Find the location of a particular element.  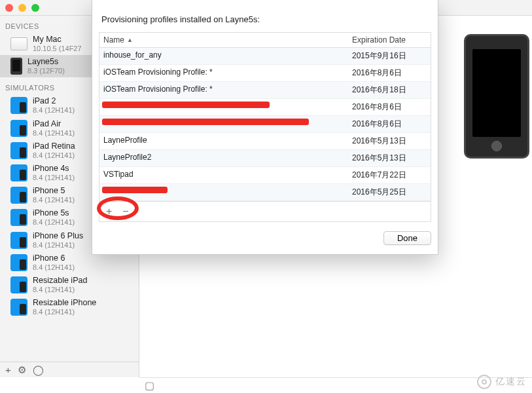

device-name: Resizable iPad is located at coordinates (60, 280).